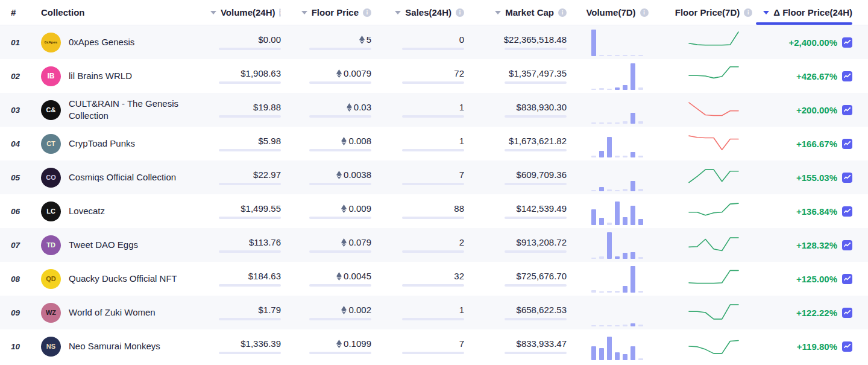  Describe the element at coordinates (434, 144) in the screenshot. I see `table-row: 04 CT CrypToad Punks $5.98 0.008 1 $1,67…` at that location.